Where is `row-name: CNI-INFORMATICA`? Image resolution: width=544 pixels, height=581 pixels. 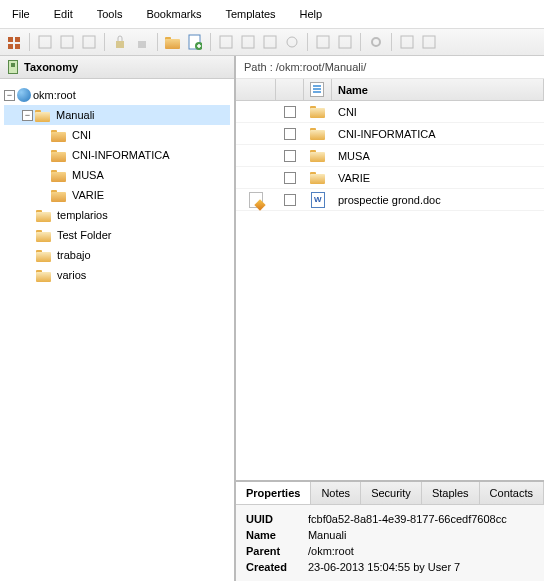
row-name: CNI-INFORMATICA is located at coordinates (438, 134).